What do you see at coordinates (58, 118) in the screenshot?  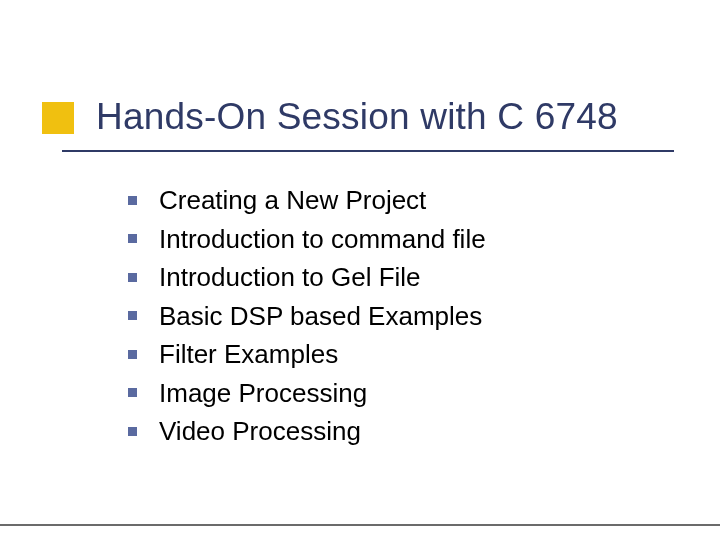 I see `accent-square-icon` at bounding box center [58, 118].